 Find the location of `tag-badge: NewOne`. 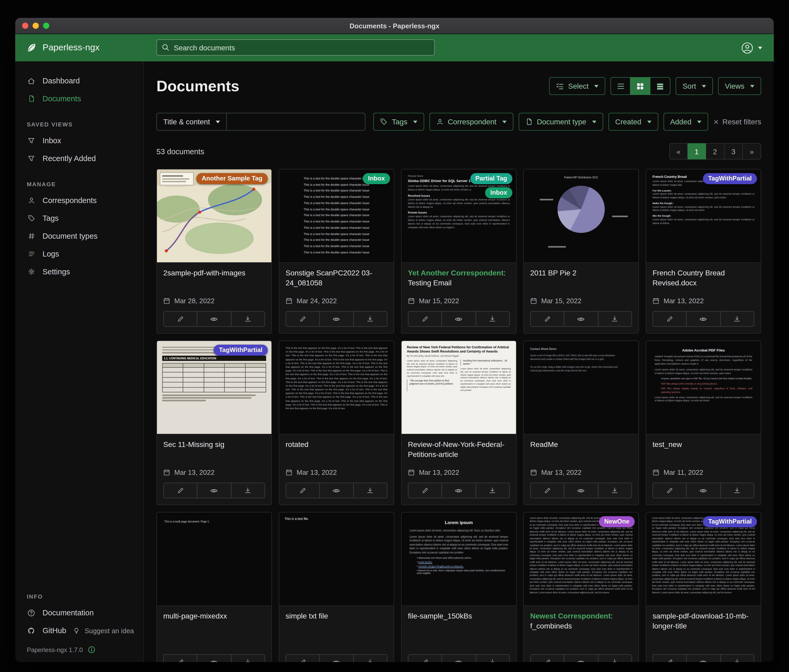

tag-badge: NewOne is located at coordinates (617, 522).